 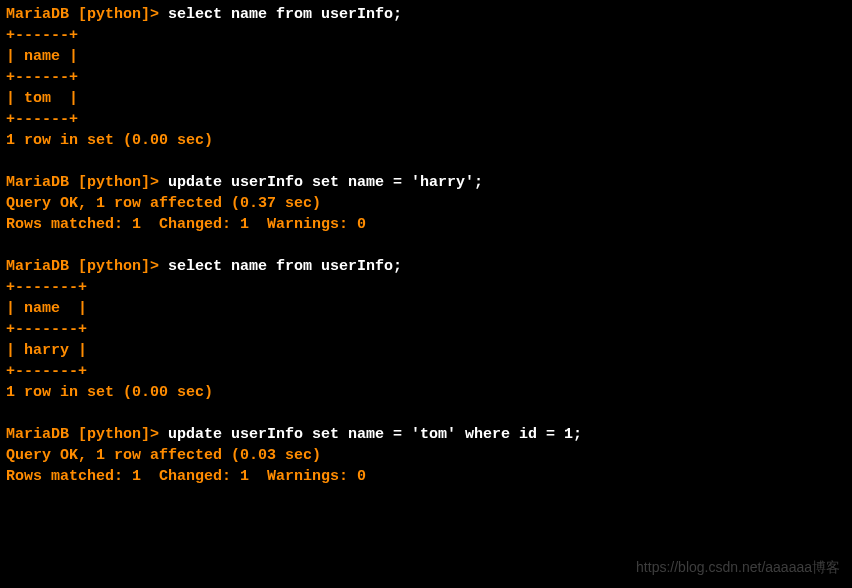 I want to click on terminal-line: | harry |, so click(x=426, y=350).